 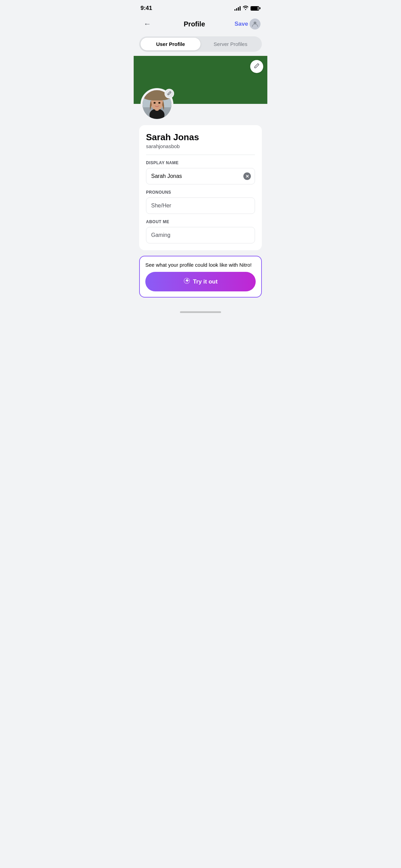 What do you see at coordinates (200, 176) in the screenshot?
I see `display-name-input` at bounding box center [200, 176].